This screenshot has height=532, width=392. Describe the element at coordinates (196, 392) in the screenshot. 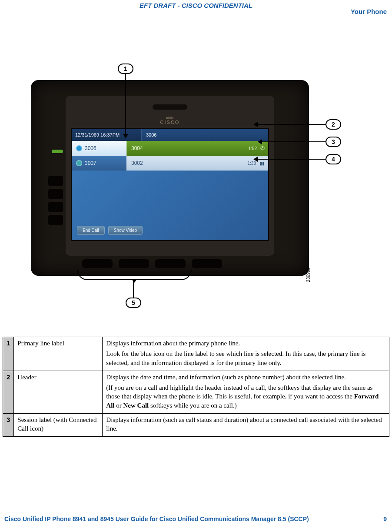

I see `table-row: 2 Header Displays the date and time, and…` at that location.